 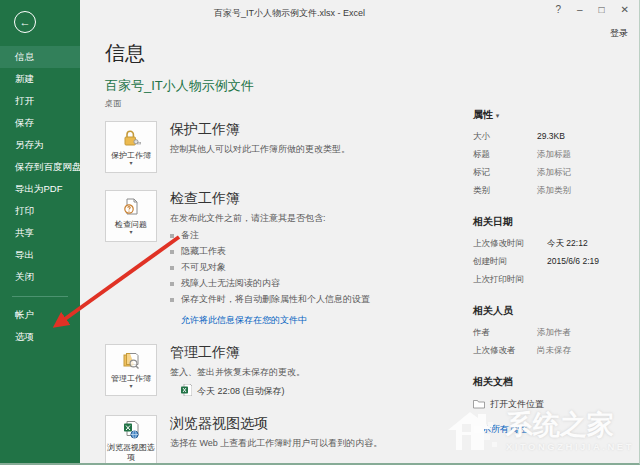 I want to click on inspect-section-intro: 在发布此文件之前，请注意其是否包含:, so click(x=270, y=218).